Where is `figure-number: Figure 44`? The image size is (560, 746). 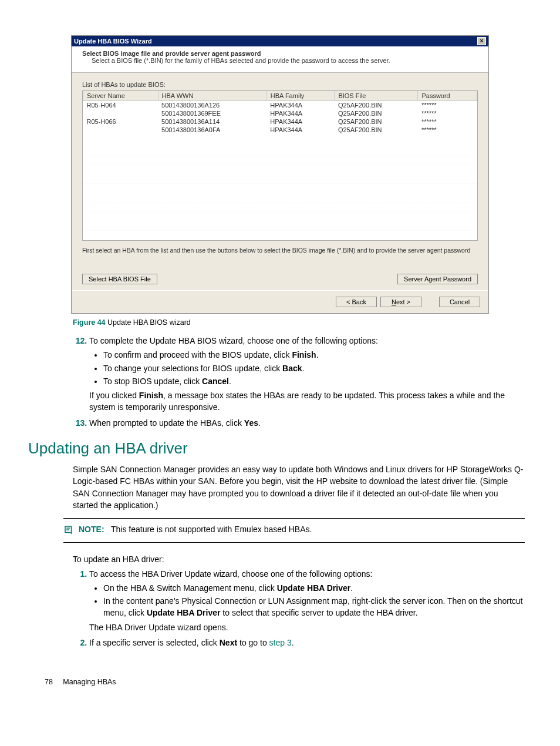 figure-number: Figure 44 is located at coordinates (89, 322).